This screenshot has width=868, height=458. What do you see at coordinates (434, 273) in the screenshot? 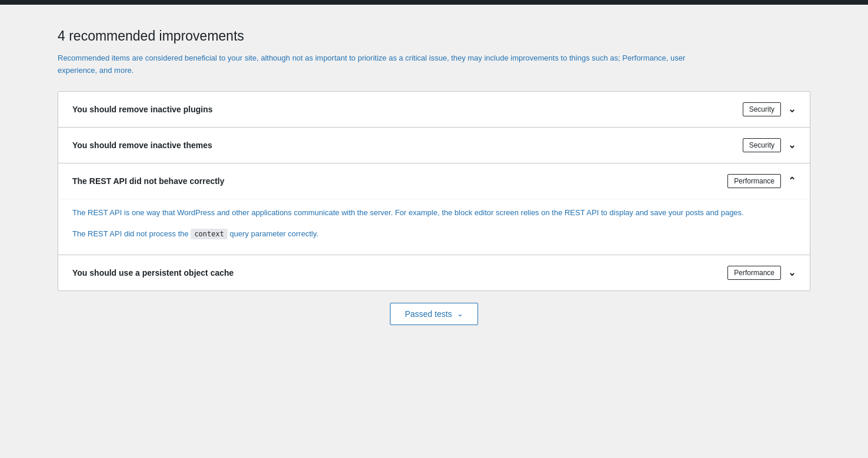
I see `item-row-4: You should use a persistent object cache…` at bounding box center [434, 273].